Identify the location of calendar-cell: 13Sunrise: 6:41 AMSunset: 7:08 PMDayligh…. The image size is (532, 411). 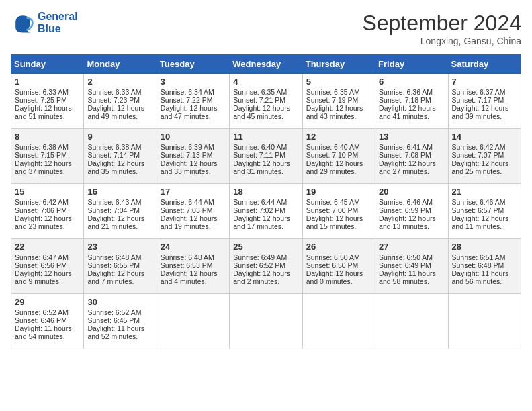
(412, 156).